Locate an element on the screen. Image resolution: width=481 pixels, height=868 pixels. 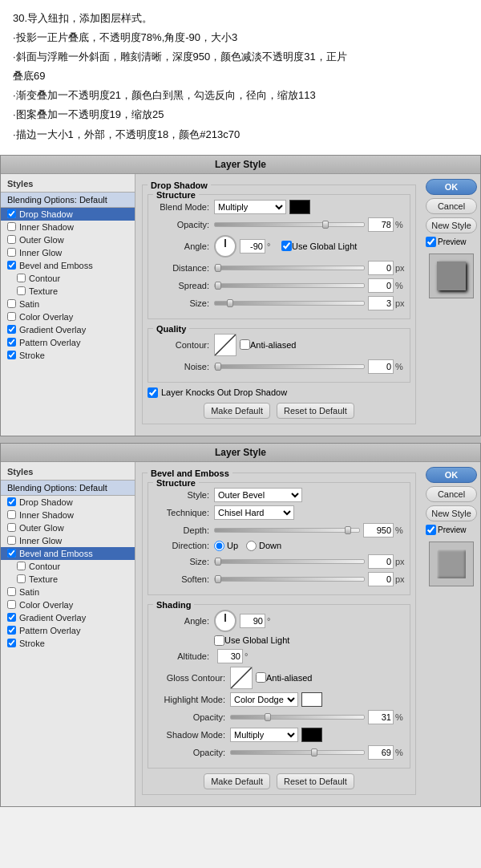
depth-slider is located at coordinates (287, 530).